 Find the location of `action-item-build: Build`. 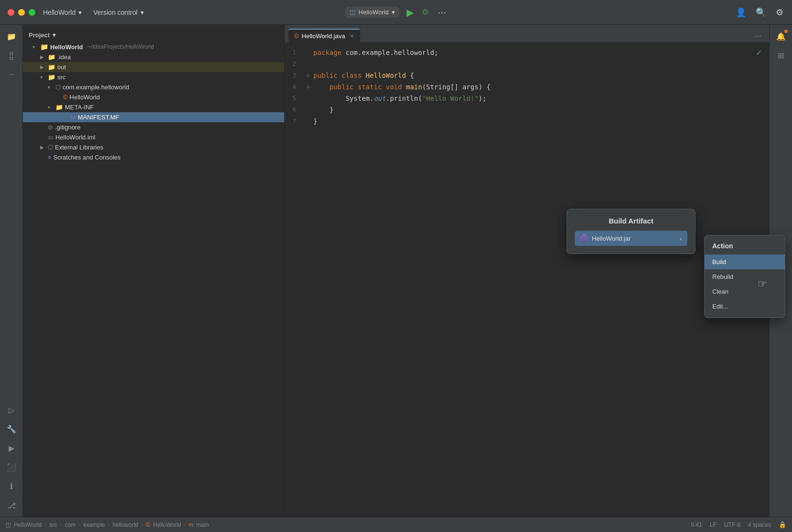

action-item-build: Build is located at coordinates (745, 262).